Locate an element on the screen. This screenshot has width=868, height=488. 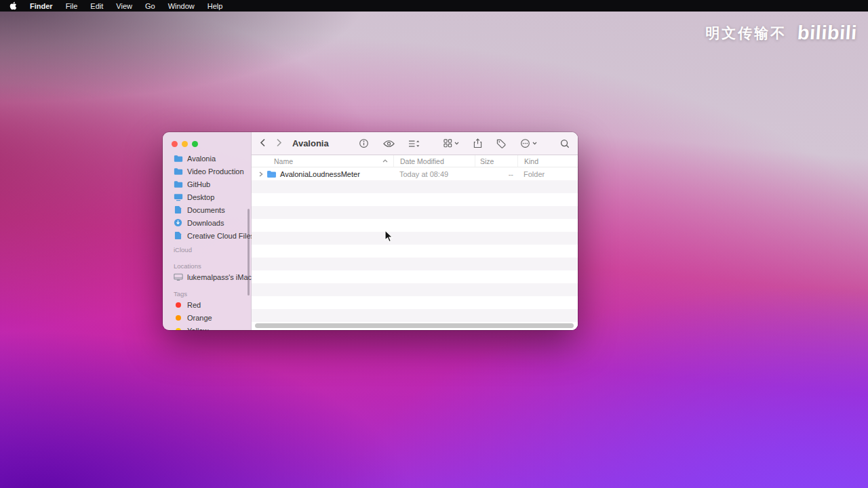
watermark-text: 明文传输不 is located at coordinates (746, 33).